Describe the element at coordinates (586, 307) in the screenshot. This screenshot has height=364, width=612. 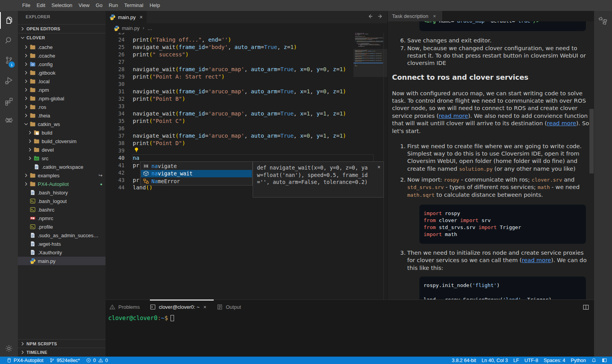
I see `split-panel-icon` at that location.